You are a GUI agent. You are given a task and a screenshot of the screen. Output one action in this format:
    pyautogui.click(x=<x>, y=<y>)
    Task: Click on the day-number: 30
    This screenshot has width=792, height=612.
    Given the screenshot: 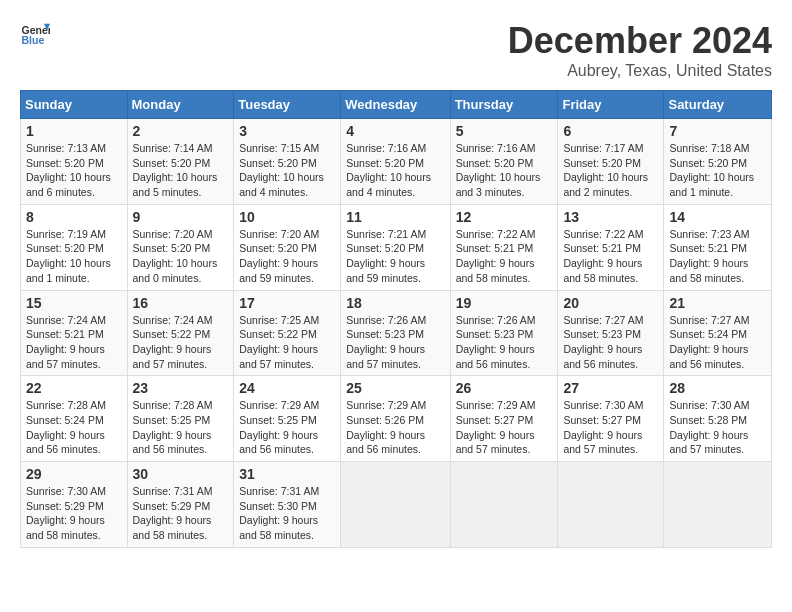 What is the action you would take?
    pyautogui.click(x=181, y=474)
    